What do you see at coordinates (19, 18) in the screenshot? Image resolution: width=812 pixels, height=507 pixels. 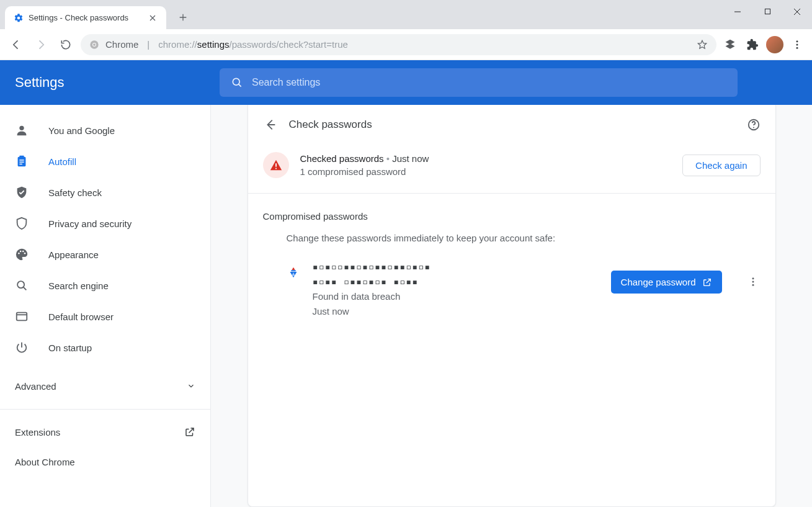 I see `gear-icon` at bounding box center [19, 18].